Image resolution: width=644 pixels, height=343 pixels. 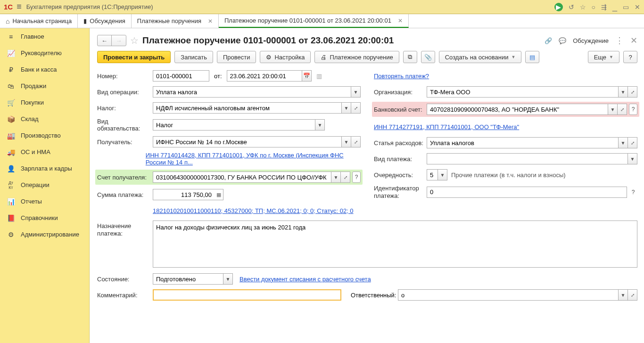 What do you see at coordinates (253, 159) in the screenshot?
I see `recipient-details-link: ИНН 7714014428, КПП 771401001, УФК по г.…` at bounding box center [253, 159].